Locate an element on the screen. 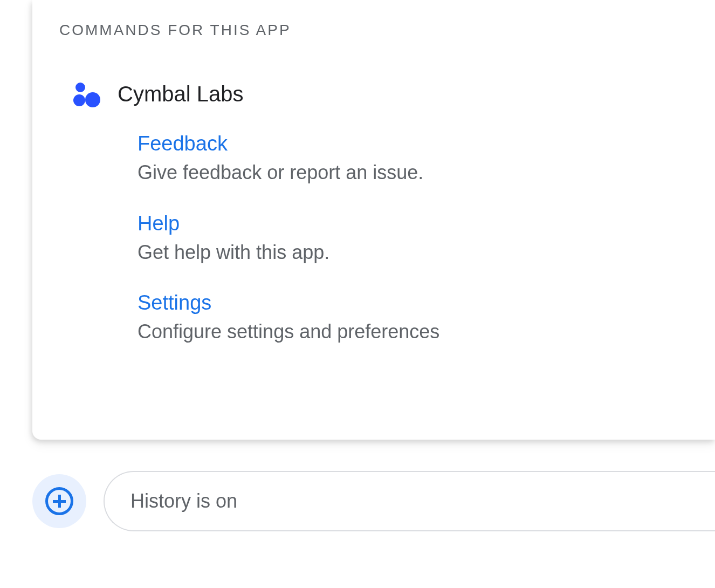  compose-input: History is on is located at coordinates (409, 501).